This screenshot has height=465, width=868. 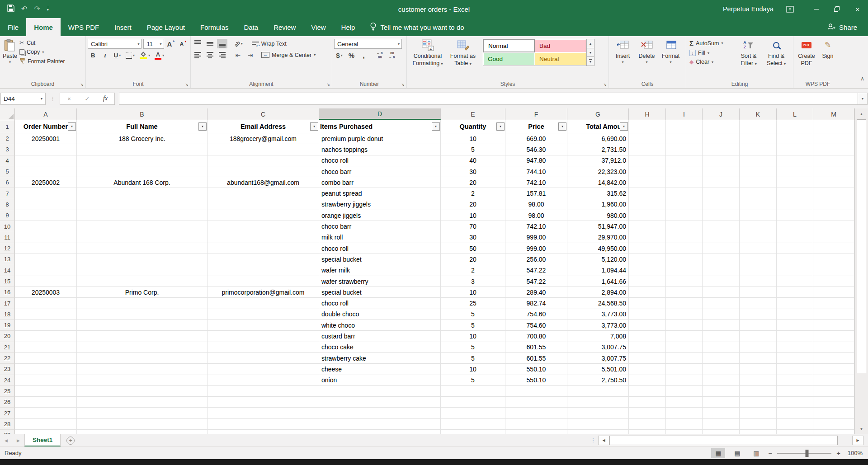 I want to click on cell-M18, so click(x=834, y=315).